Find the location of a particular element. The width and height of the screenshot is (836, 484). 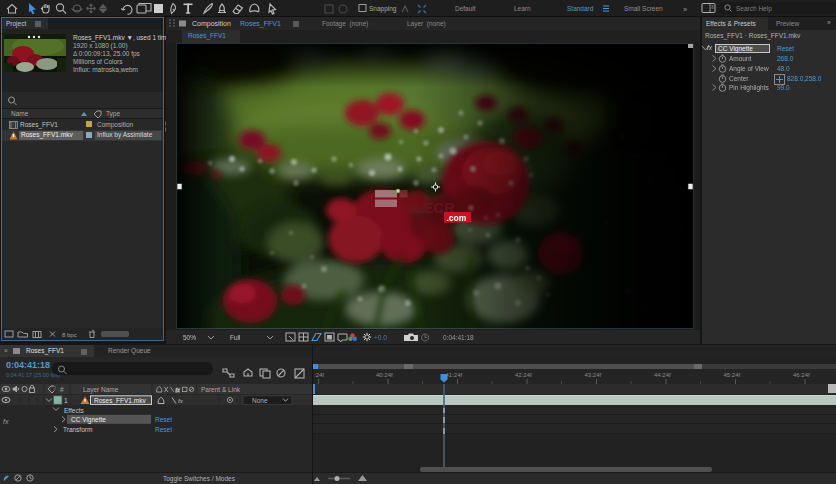

svg-text: Default is located at coordinates (466, 8).